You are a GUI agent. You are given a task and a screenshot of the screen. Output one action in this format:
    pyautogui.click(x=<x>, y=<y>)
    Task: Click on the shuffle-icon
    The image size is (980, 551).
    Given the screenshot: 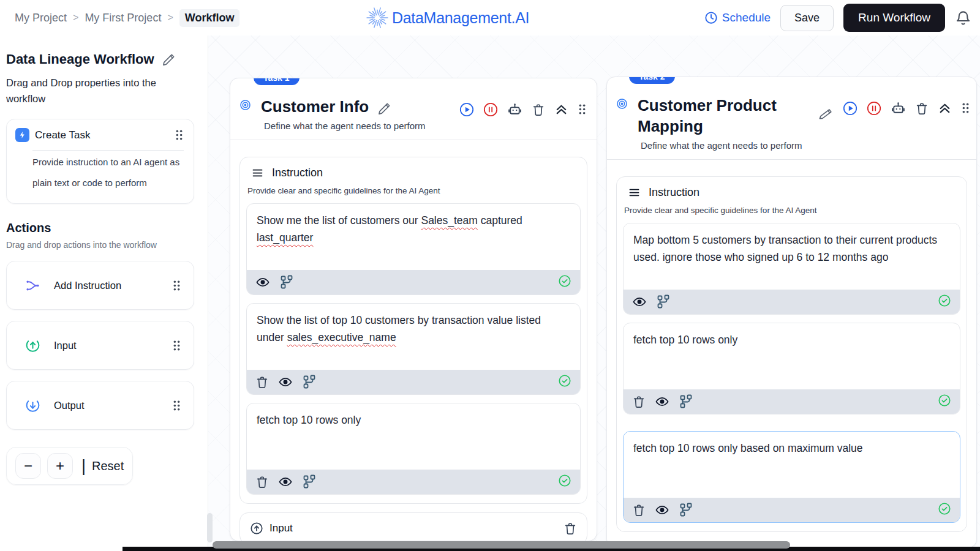 What is the action you would take?
    pyautogui.click(x=33, y=285)
    